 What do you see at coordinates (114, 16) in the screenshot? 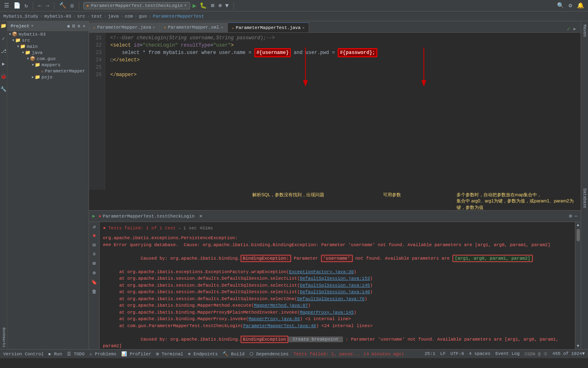
I see `breadcrumb-java: java` at bounding box center [114, 16].